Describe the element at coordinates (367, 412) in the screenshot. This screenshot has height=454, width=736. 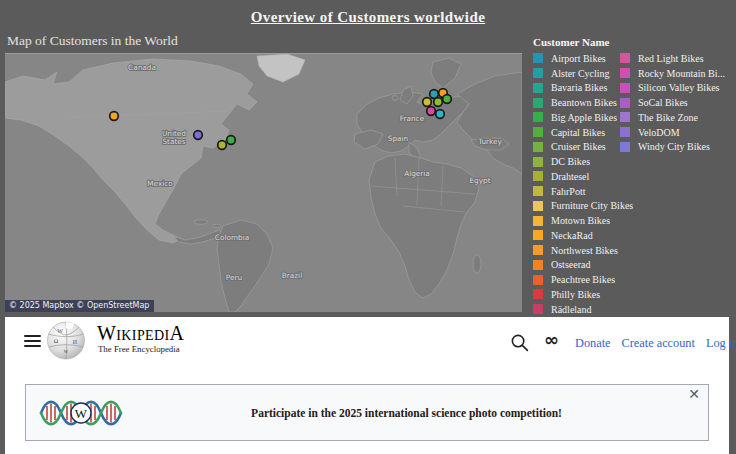
I see `science-photo-banner: W Participate in the 2025 international …` at that location.